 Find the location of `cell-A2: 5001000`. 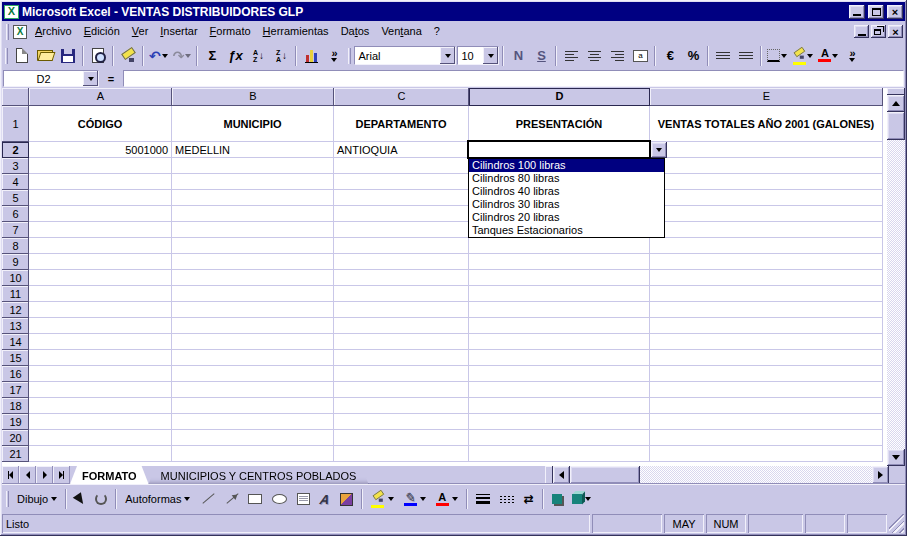

cell-A2: 5001000 is located at coordinates (100, 150).